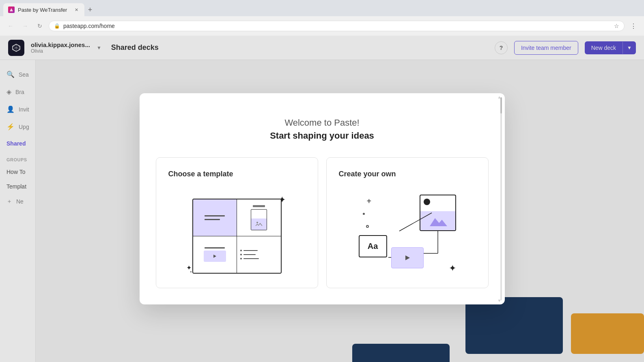  I want to click on scroll-bottom-indicator: ▼, so click(500, 301).